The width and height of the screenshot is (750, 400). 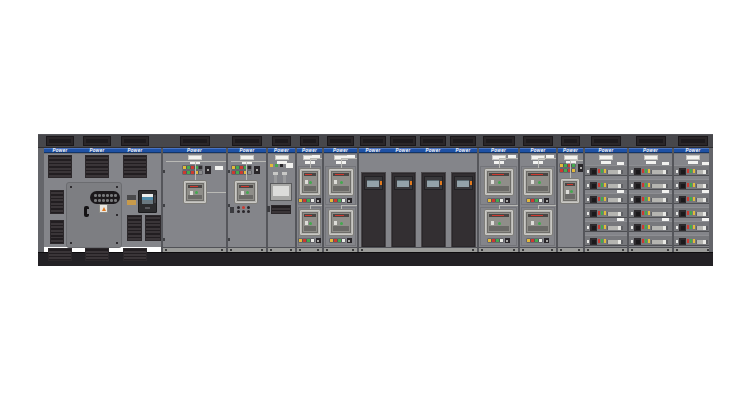 I want to click on push-button, so click(x=244, y=208).